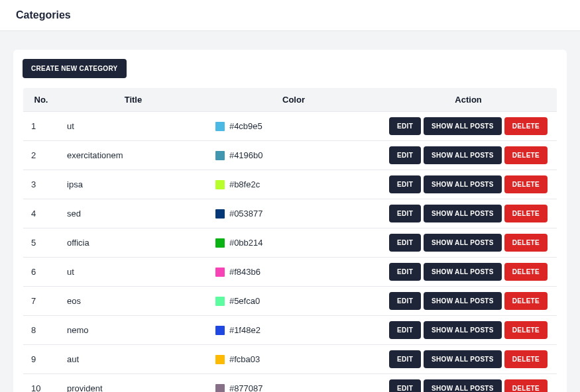  I want to click on color-hex: #877087, so click(247, 388).